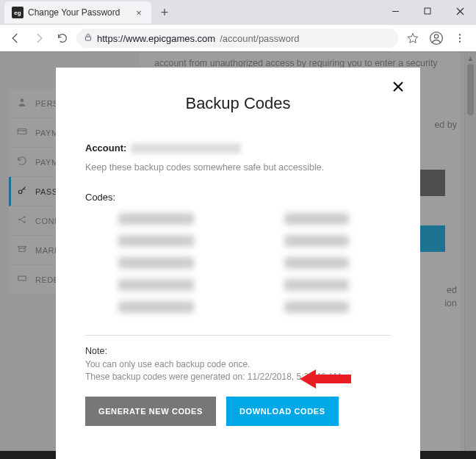 This screenshot has width=476, height=459. What do you see at coordinates (186, 148) in the screenshot?
I see `account-value-redacted` at bounding box center [186, 148].